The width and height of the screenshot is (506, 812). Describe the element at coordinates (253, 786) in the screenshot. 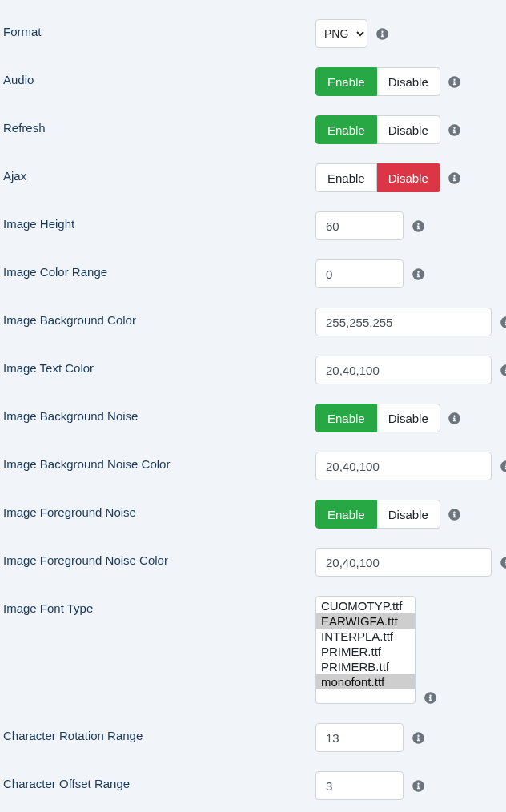

I see `row-char-offset-range: Character Offset Range` at that location.